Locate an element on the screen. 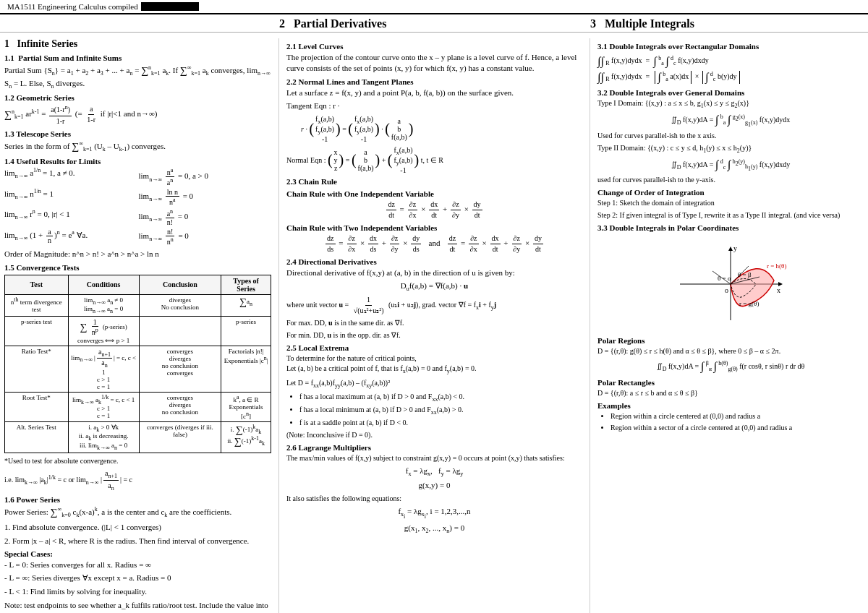 The width and height of the screenshot is (868, 613). table-row: p-series test ∑ 1np (p-series) converges… is located at coordinates (138, 331).